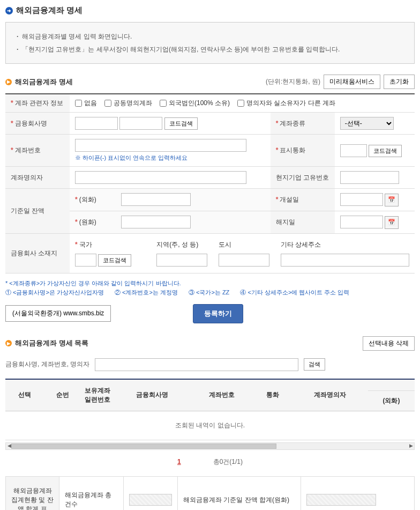 The width and height of the screenshot is (420, 510). What do you see at coordinates (210, 49) in the screenshot?
I see `info-line-2: 「현지기업 고유번호」는 세무서장이 해외현지기업(해외지점, 연락사무소 등)…` at bounding box center [210, 49].